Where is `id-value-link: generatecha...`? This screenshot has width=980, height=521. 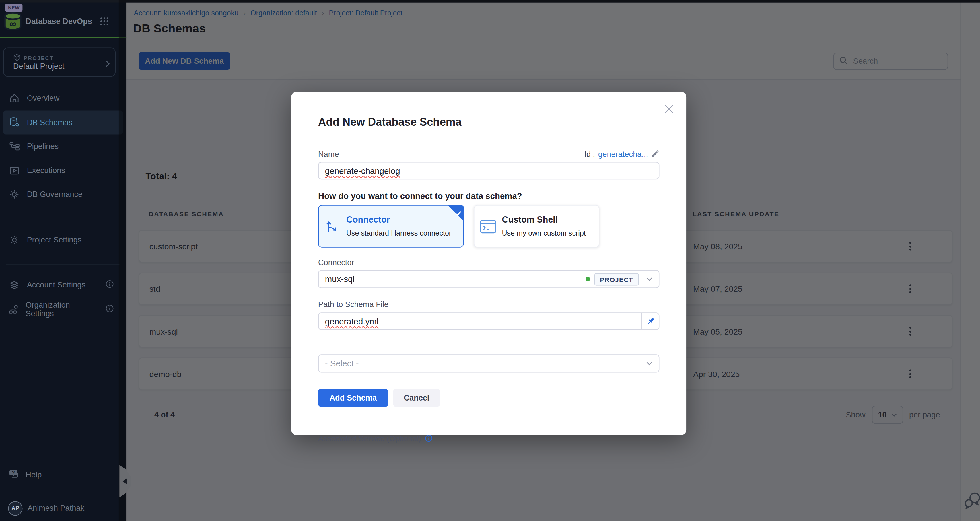 id-value-link: generatecha... is located at coordinates (623, 155).